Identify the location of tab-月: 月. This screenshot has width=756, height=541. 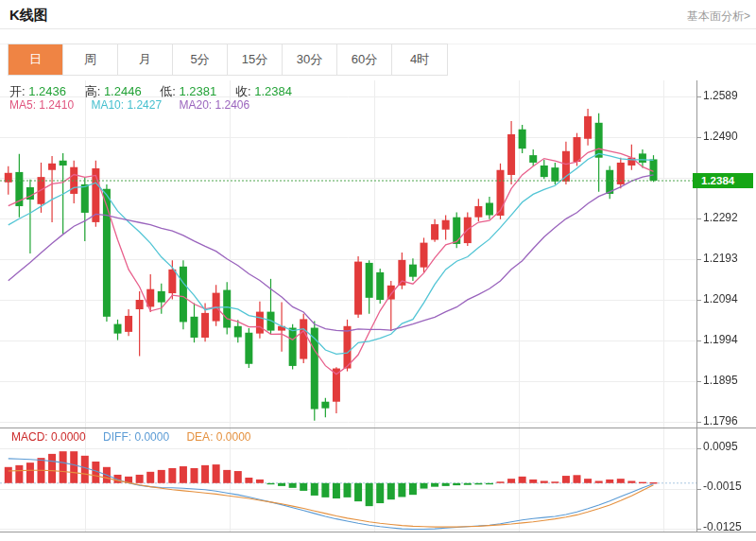
(146, 60).